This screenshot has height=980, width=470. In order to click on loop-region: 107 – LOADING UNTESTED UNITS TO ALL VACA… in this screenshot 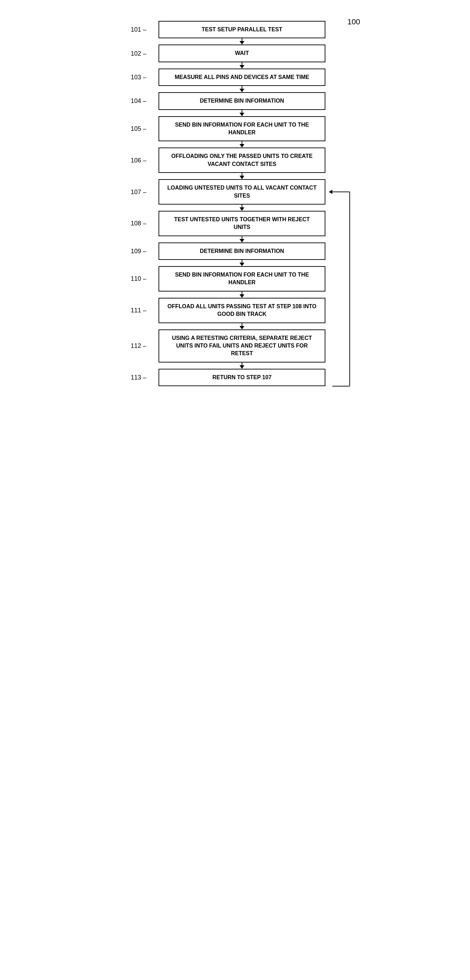, I will do `click(242, 285)`.